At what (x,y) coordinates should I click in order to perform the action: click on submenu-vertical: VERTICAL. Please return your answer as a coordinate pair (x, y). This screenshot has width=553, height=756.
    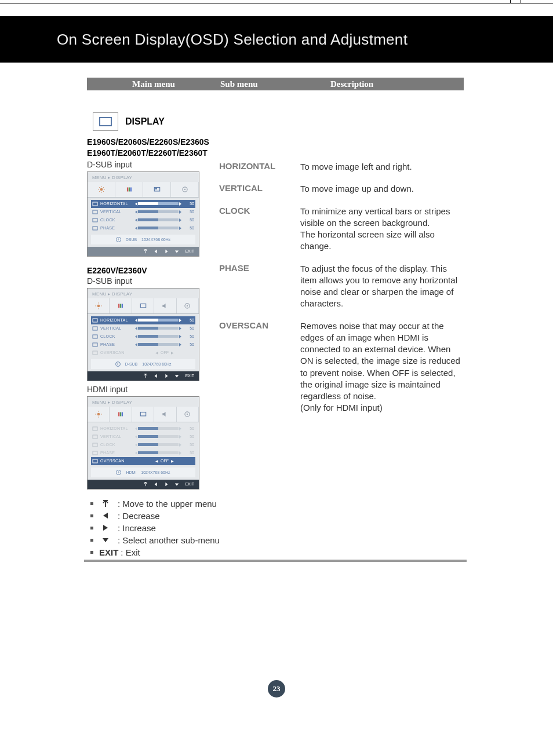
    Looking at the image, I should click on (260, 189).